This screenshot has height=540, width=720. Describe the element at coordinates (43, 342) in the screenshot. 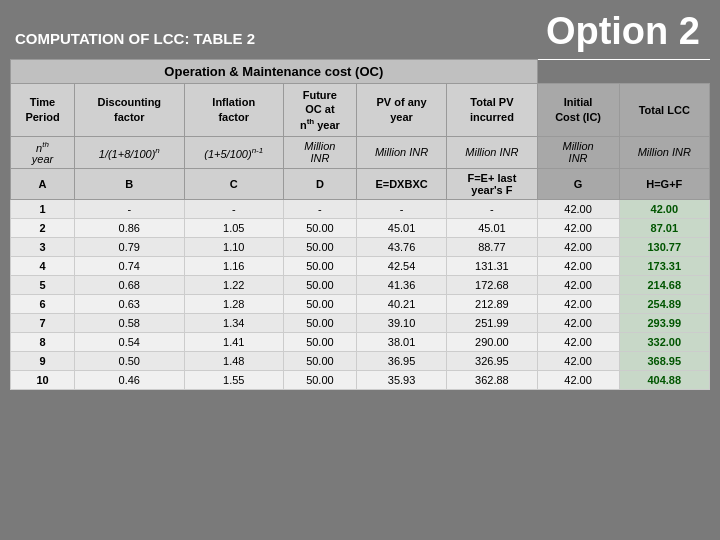

I see `cell-period: 8` at that location.